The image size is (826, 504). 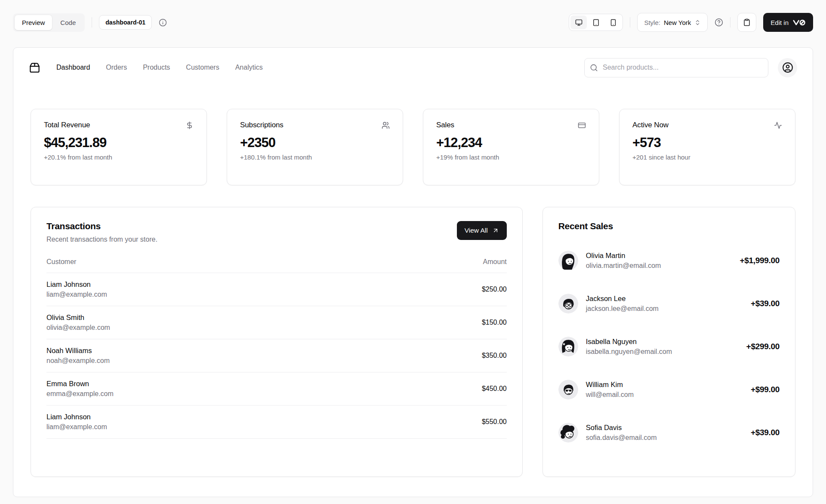 I want to click on transaction-amount: $150.00, so click(x=444, y=323).